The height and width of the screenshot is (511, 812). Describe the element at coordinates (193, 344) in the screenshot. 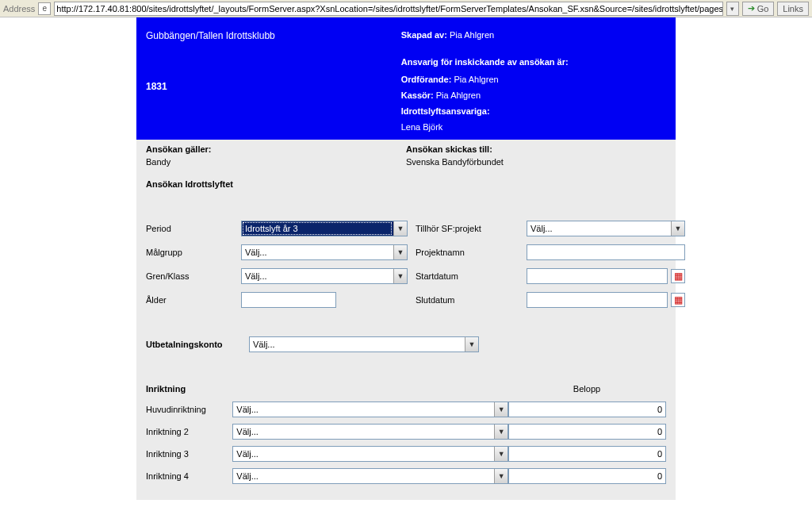

I see `utbetalningskonto-label: Utbetalningskonto` at that location.